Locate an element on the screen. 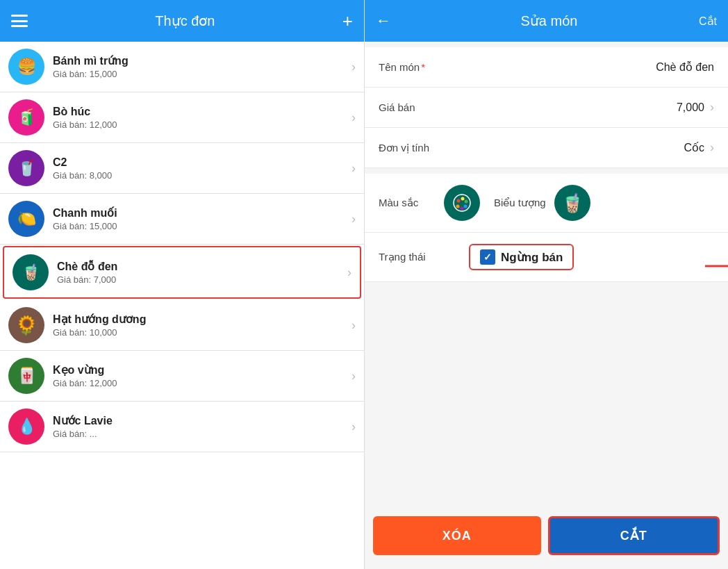  item-price-c2: Giá bán: 8,000 is located at coordinates (199, 175).